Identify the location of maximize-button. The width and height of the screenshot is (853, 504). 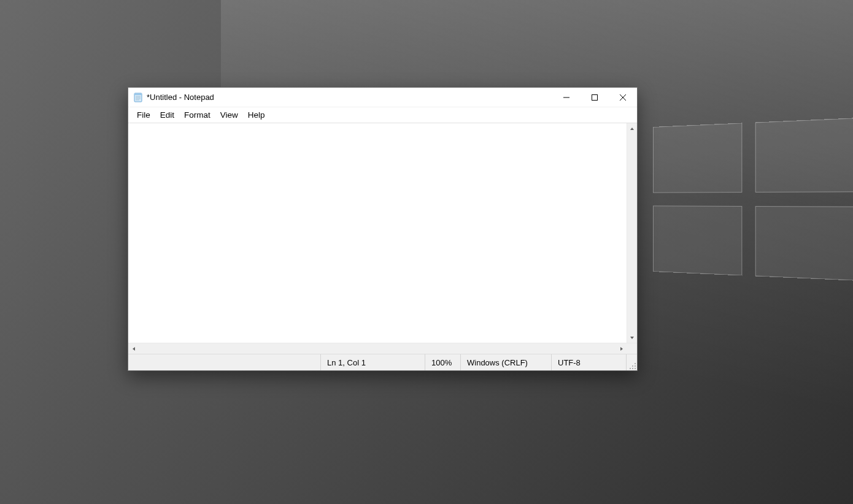
(595, 97).